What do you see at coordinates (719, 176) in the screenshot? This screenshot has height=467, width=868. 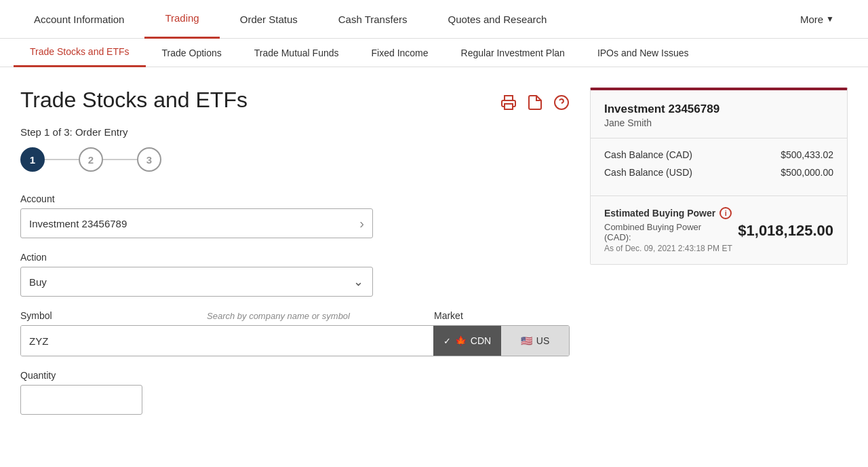 I see `sidebar-card: Investment 23456789 Jane Smith Cash Bala…` at bounding box center [719, 176].